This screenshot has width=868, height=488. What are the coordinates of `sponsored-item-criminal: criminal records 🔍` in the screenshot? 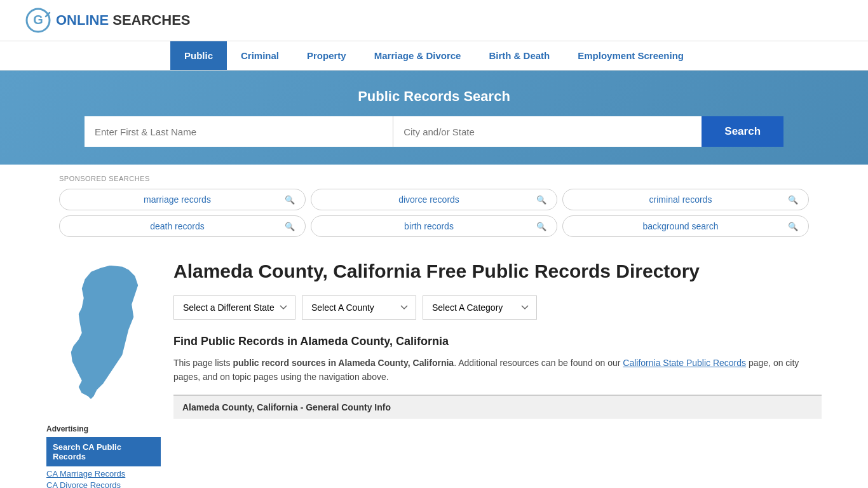 It's located at (686, 200).